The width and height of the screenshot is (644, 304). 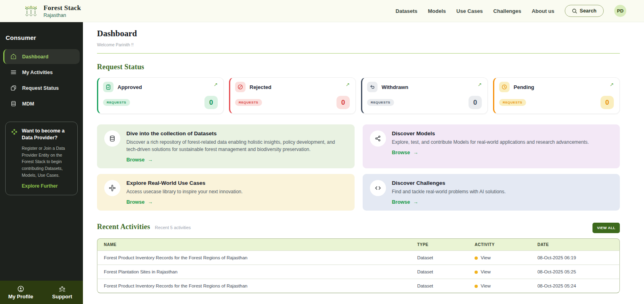 What do you see at coordinates (358, 228) in the screenshot?
I see `recent-activities-header: Recent Activities Recent 5 activities VI…` at bounding box center [358, 228].